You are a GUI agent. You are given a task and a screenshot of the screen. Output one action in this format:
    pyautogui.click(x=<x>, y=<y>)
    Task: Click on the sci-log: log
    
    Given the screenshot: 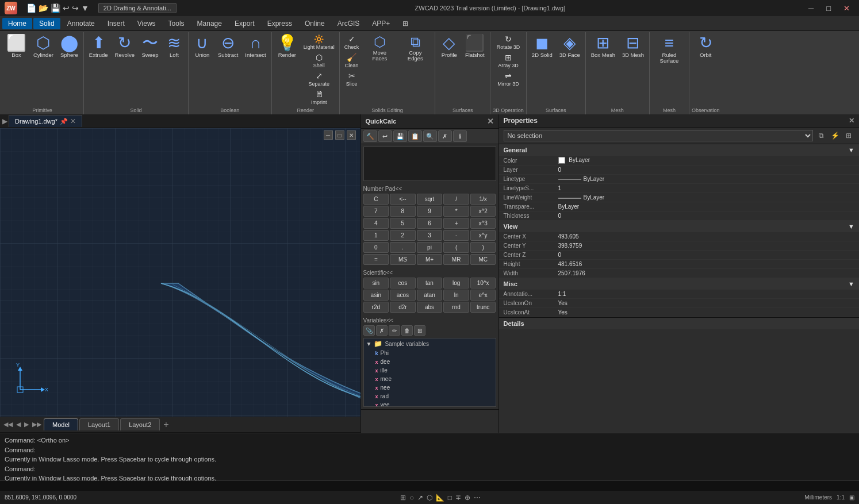 What is the action you would take?
    pyautogui.click(x=457, y=283)
    